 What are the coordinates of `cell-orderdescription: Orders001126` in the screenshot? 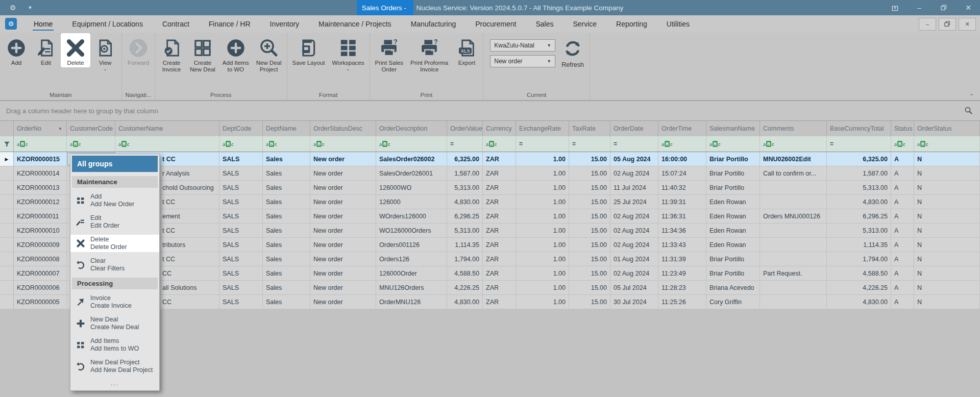 It's located at (411, 245).